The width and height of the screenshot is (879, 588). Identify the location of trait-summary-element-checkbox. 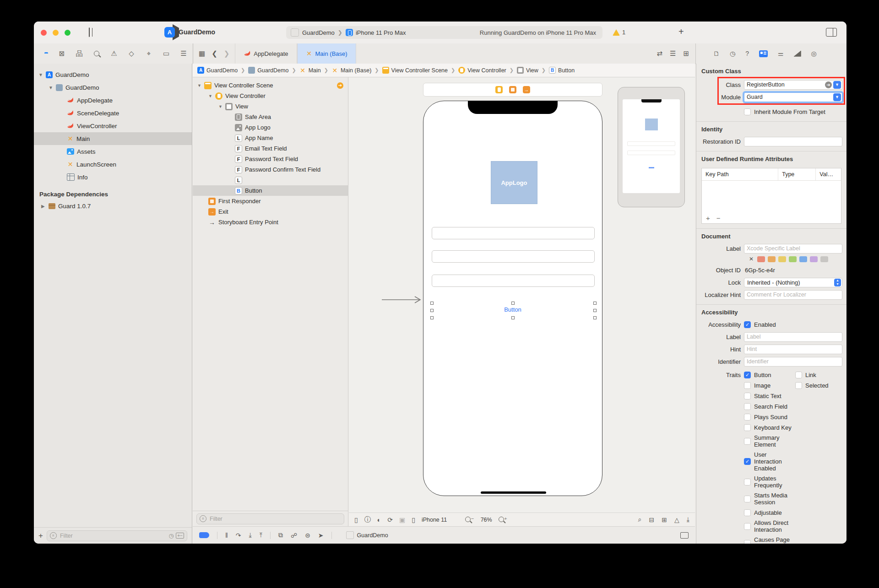
(747, 441).